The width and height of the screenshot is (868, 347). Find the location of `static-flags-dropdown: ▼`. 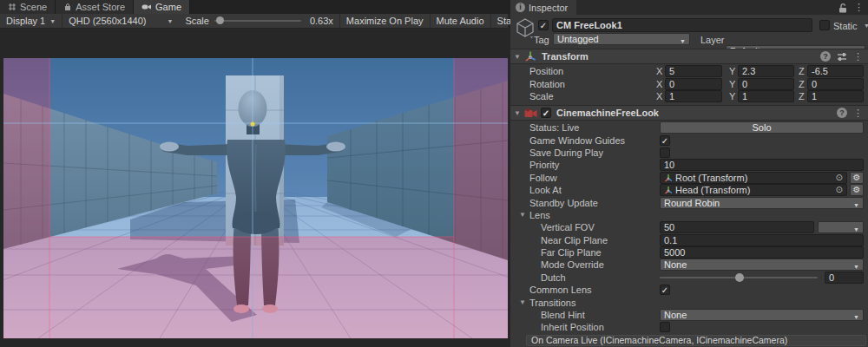

static-flags-dropdown: ▼ is located at coordinates (866, 26).